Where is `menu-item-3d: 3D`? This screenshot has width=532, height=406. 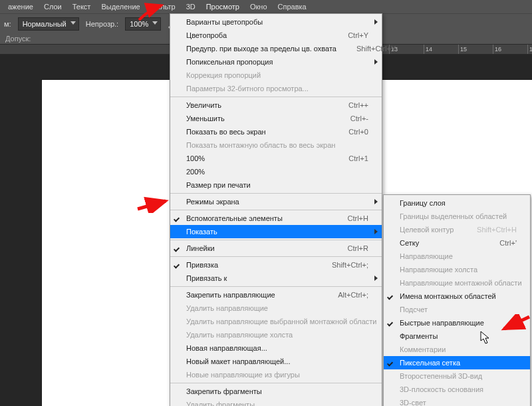 menu-item-3d: 3D is located at coordinates (191, 7).